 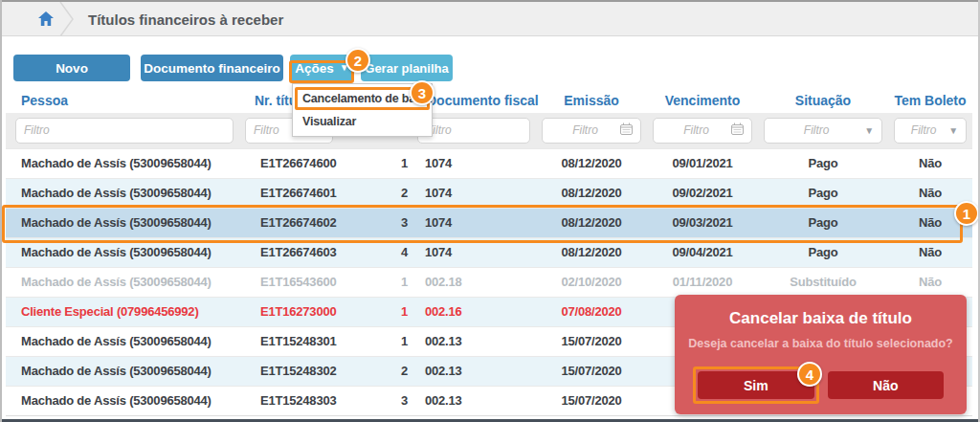 What do you see at coordinates (314, 69) in the screenshot?
I see `acoes-button-label: Ações` at bounding box center [314, 69].